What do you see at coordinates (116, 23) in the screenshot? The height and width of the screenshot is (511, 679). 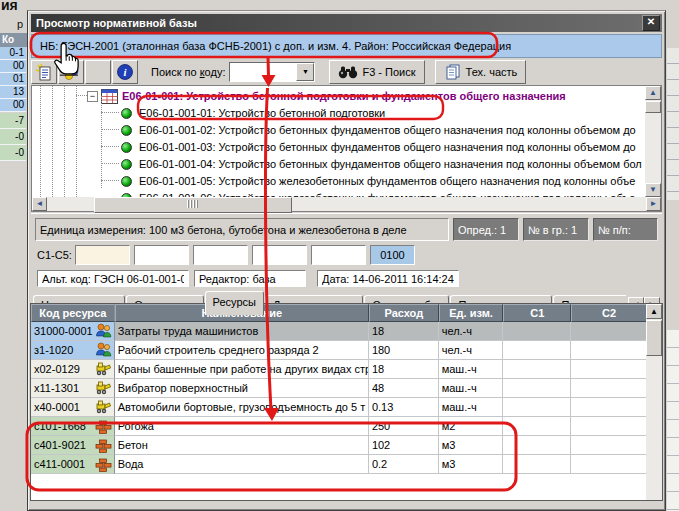 I see `window-title: Просмотр нормативной базы` at bounding box center [116, 23].